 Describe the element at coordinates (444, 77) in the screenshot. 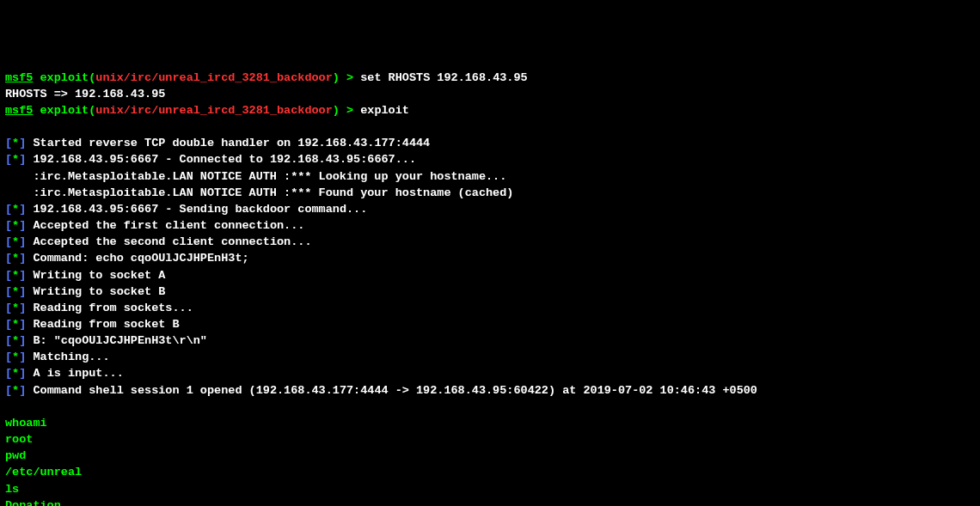

I see `command-text: set RHOSTS 192.168.43.95` at that location.